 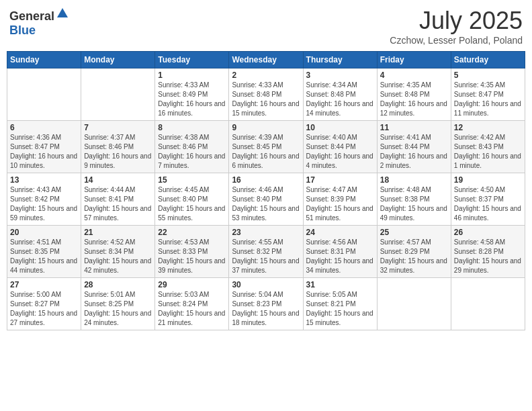 I want to click on calendar-cell: 31Sunrise: 5:05 AM Sunset: 8:21 PM Dayli…, so click(x=340, y=304).